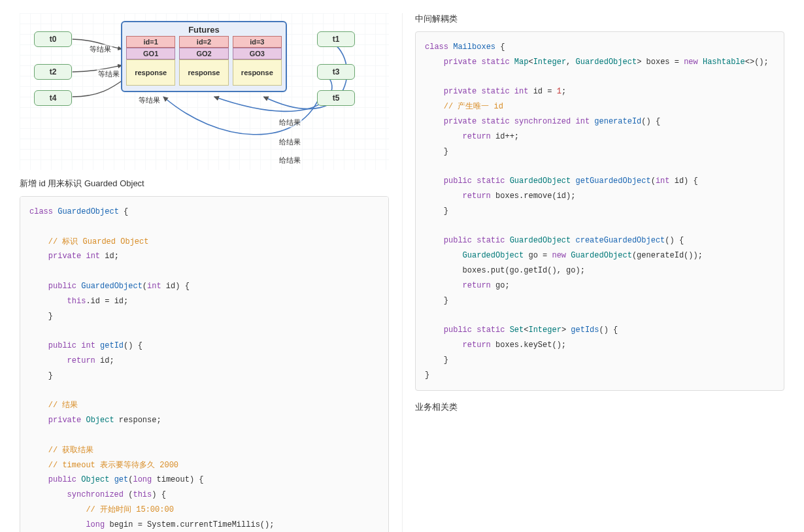 This screenshot has width=804, height=532. Describe the element at coordinates (109, 75) in the screenshot. I see `wait-label-2: 等结果` at that location.